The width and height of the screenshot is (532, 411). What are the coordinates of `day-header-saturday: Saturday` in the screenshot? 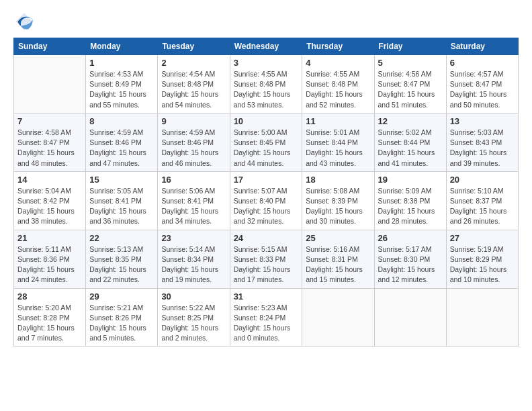 It's located at (482, 47).